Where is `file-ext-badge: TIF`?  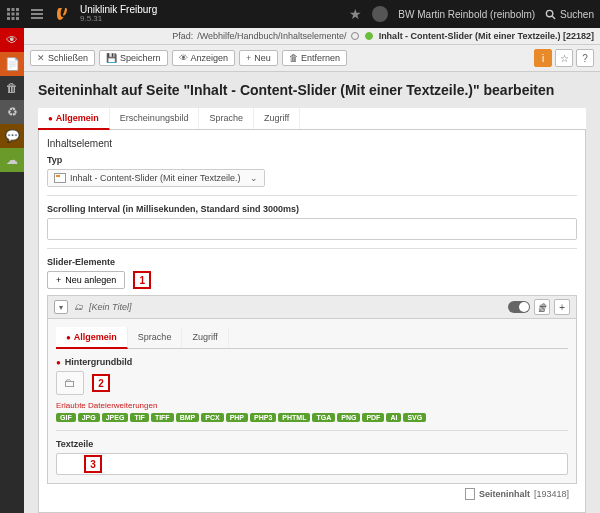 file-ext-badge: TIF is located at coordinates (140, 418).